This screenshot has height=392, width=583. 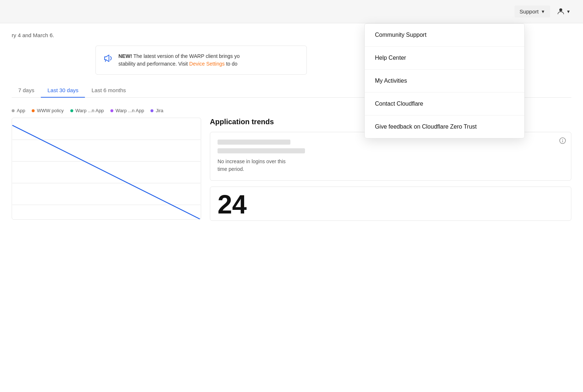 What do you see at coordinates (18, 111) in the screenshot?
I see `legend-item-app: App` at bounding box center [18, 111].